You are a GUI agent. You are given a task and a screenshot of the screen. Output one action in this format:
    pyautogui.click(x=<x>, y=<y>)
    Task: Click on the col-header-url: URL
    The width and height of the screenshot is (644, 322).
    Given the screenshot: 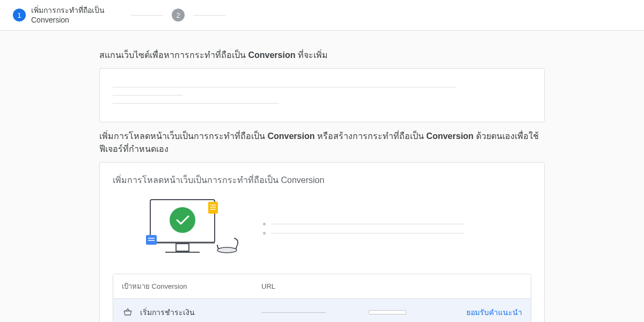 What is the action you would take?
    pyautogui.click(x=315, y=287)
    